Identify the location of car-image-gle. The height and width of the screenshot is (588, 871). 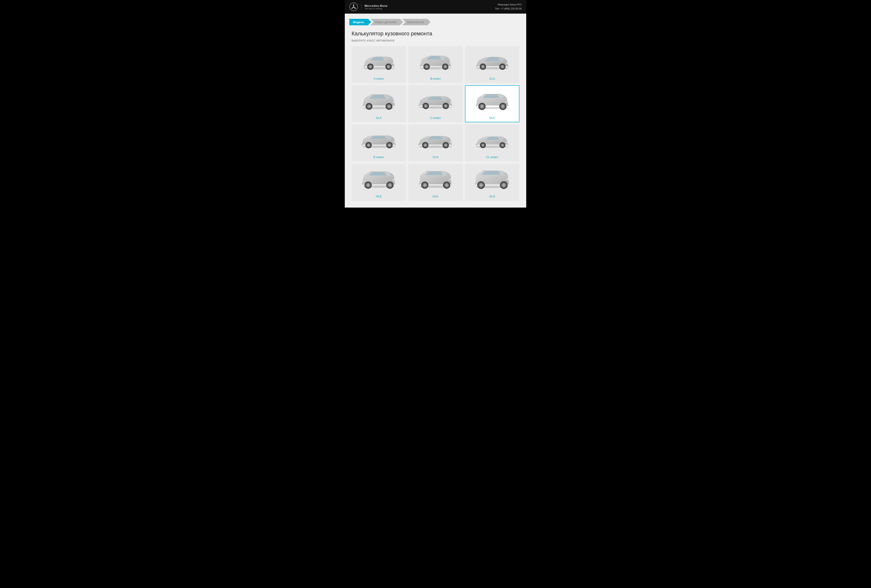
(379, 180).